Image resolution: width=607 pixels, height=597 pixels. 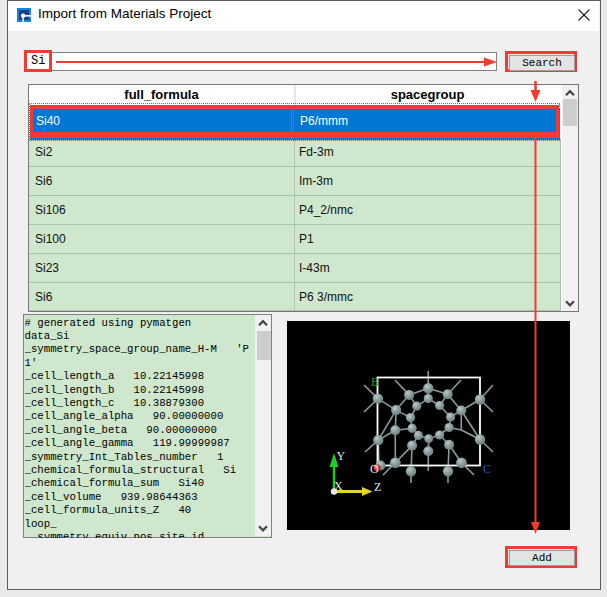 What do you see at coordinates (338, 486) in the screenshot?
I see `svg-text: X` at bounding box center [338, 486].